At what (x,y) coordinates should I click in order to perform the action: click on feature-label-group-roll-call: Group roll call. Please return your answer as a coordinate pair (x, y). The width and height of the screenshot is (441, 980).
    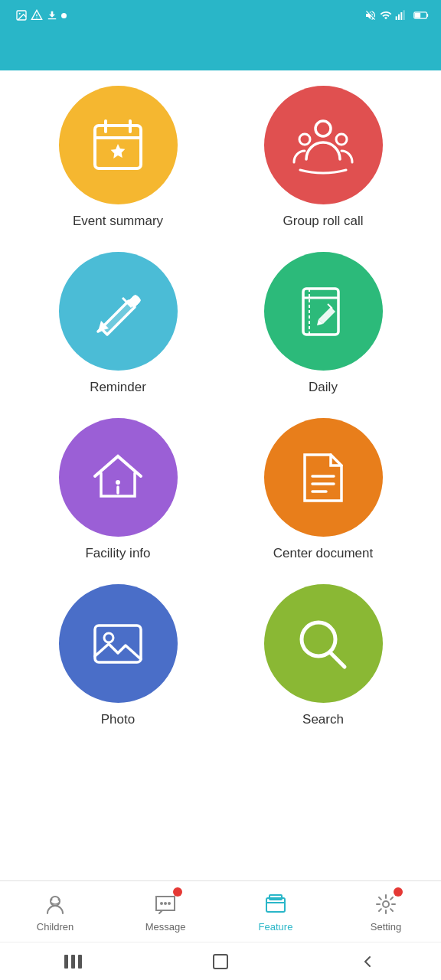
    Looking at the image, I should click on (323, 221).